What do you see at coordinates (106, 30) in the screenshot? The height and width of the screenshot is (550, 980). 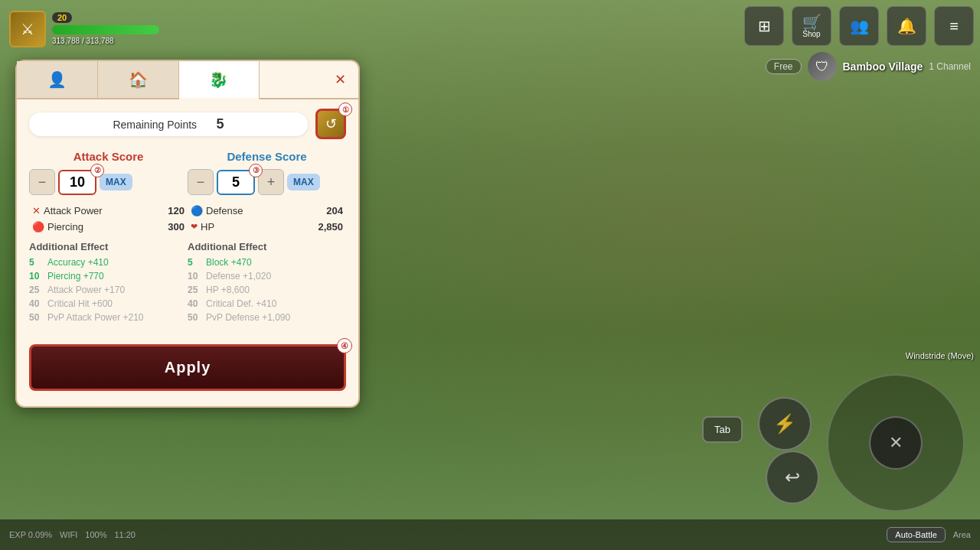 I see `hp-bar` at bounding box center [106, 30].